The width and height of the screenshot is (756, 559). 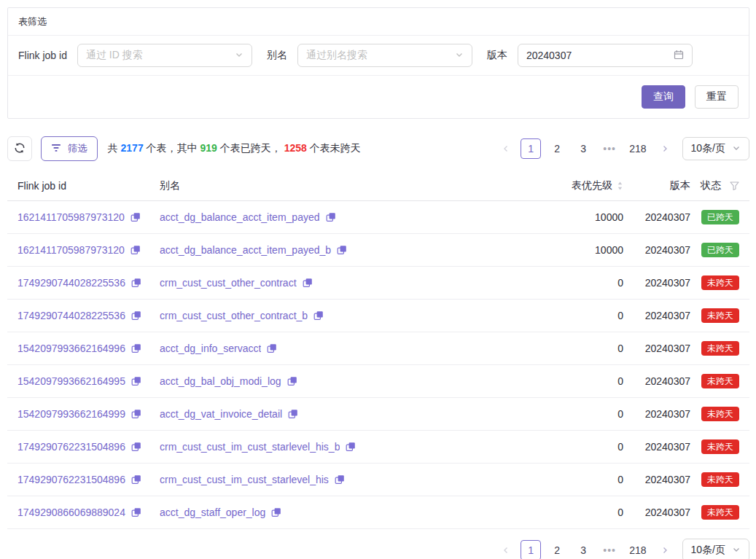 What do you see at coordinates (623, 549) in the screenshot?
I see `pagination: 123•••218 10条/页` at bounding box center [623, 549].